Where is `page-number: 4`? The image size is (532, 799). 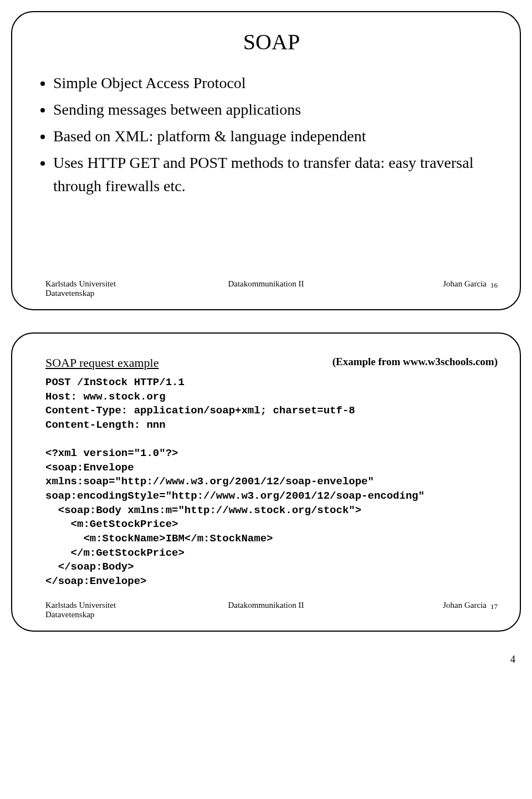
page-number: 4 is located at coordinates (263, 659).